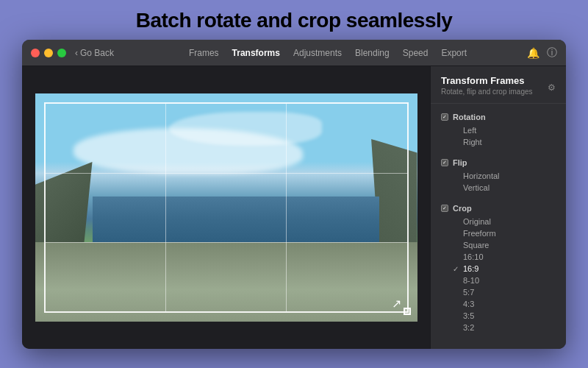 The width and height of the screenshot is (588, 368). What do you see at coordinates (94, 53) in the screenshot?
I see `back-button: ‹ Go Back` at bounding box center [94, 53].